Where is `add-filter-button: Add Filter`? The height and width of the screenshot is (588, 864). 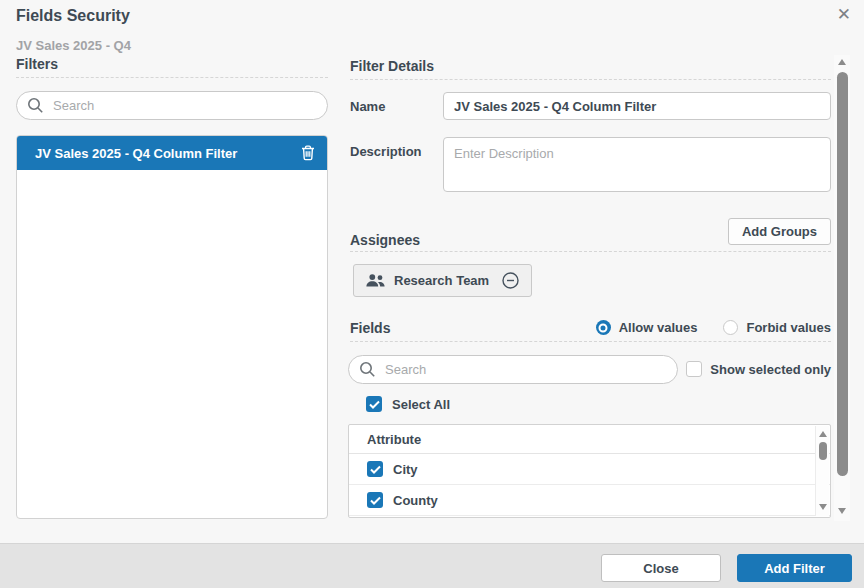 add-filter-button: Add Filter is located at coordinates (794, 568).